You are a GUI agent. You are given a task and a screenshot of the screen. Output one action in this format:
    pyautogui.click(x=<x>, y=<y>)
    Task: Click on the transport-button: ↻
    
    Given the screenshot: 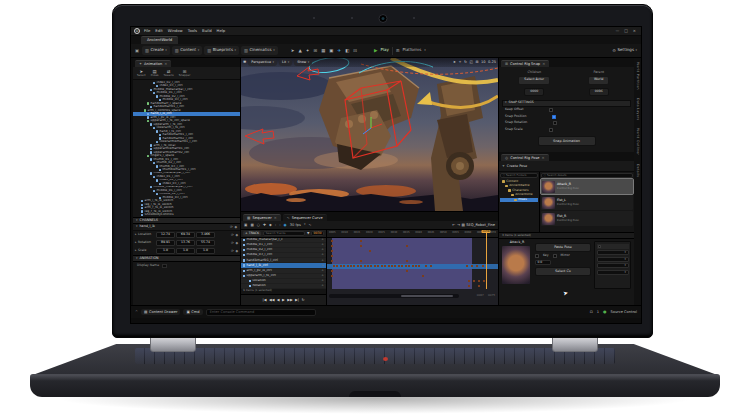 What is the action you would take?
    pyautogui.click(x=302, y=300)
    